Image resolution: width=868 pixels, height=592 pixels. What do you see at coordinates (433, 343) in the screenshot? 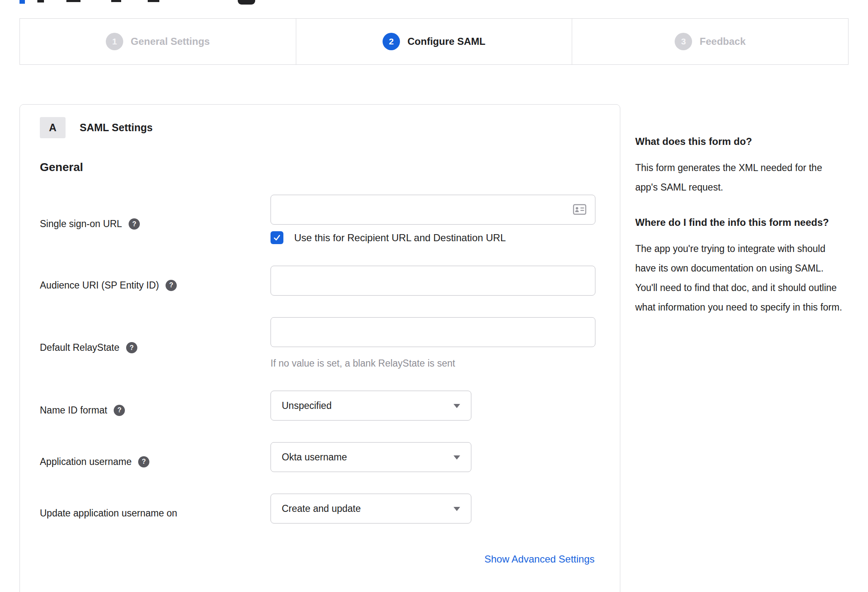
I see `relay-state-control: If no value is set, a blank RelayState i…` at bounding box center [433, 343].